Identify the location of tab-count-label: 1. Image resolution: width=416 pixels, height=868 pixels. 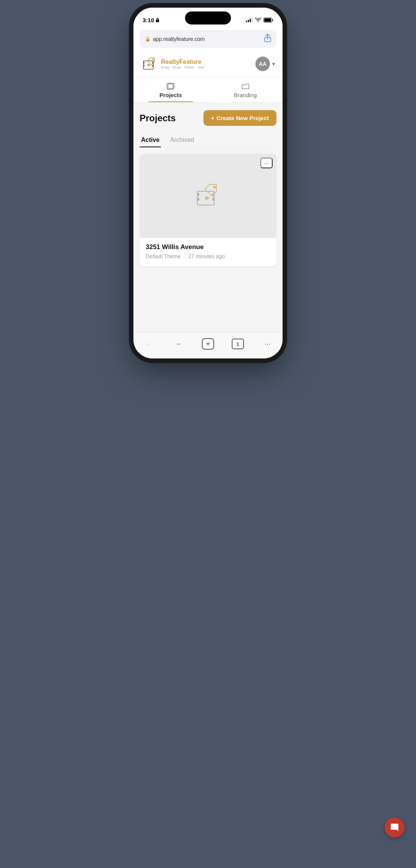
(238, 344).